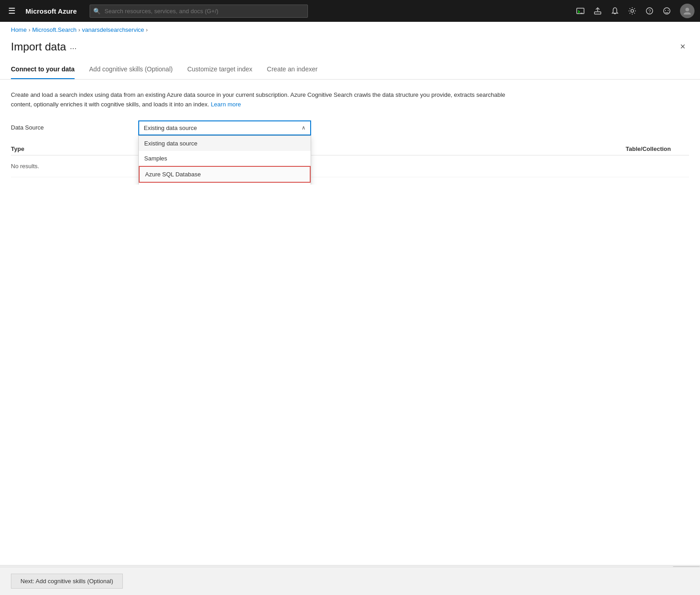 This screenshot has height=595, width=700. What do you see at coordinates (30, 30) in the screenshot?
I see `breadcrumb-sep-1: ›` at bounding box center [30, 30].